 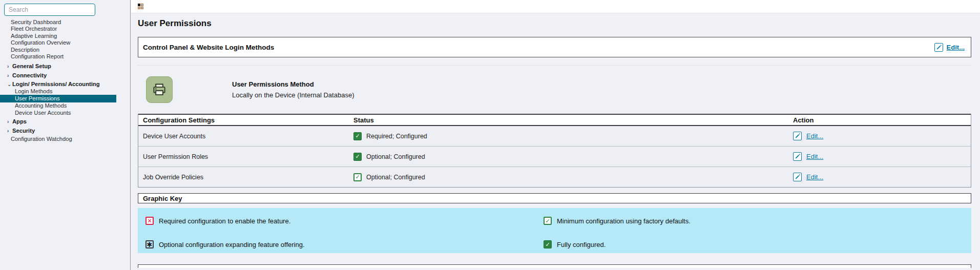 What do you see at coordinates (554, 47) in the screenshot?
I see `section-header-panel: Control Panel & Website Login Methods Ed…` at bounding box center [554, 47].